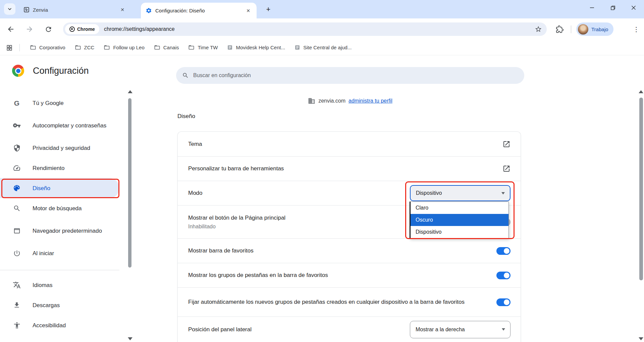 Image resolution: width=644 pixels, height=342 pixels. What do you see at coordinates (256, 48) in the screenshot?
I see `bookmark-link: Movidesk Help Cent...` at bounding box center [256, 48].